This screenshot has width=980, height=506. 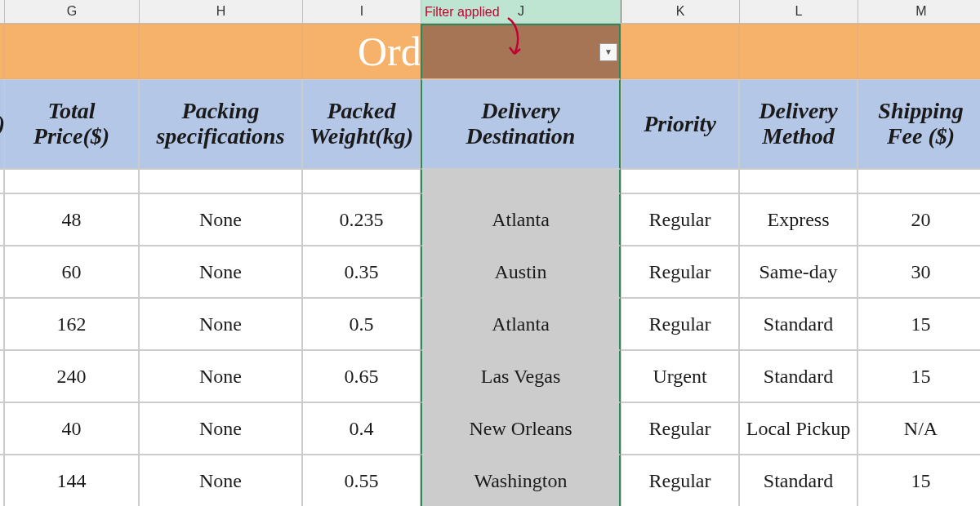 What do you see at coordinates (361, 324) in the screenshot?
I see `data-cell-I: 0.5` at bounding box center [361, 324].